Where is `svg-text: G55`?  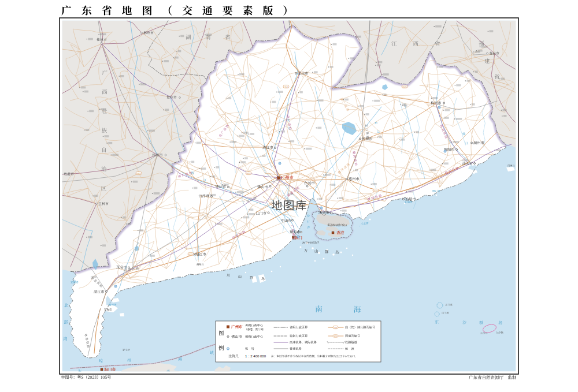
svg-text: G55 is located at coordinates (249, 173).